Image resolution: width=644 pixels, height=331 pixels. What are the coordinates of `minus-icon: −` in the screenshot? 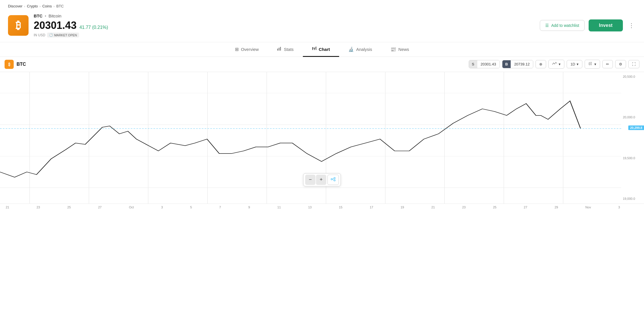 It's located at (311, 180).